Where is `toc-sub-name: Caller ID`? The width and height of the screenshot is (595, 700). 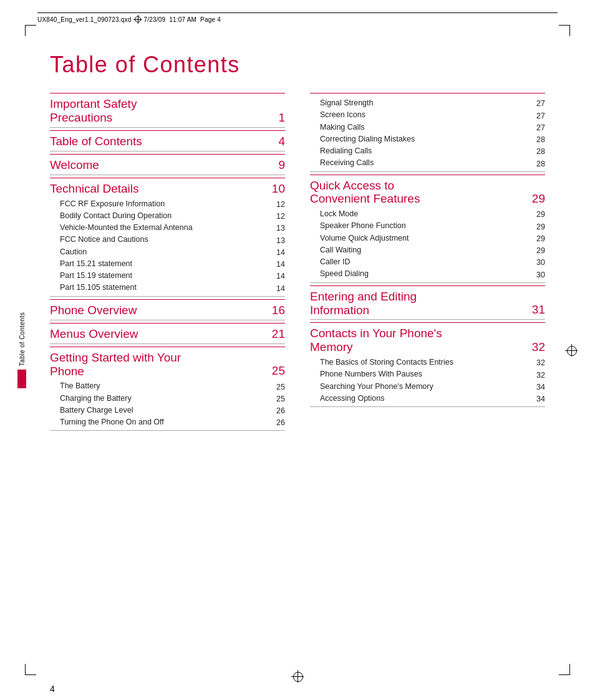 toc-sub-name: Caller ID is located at coordinates (428, 262).